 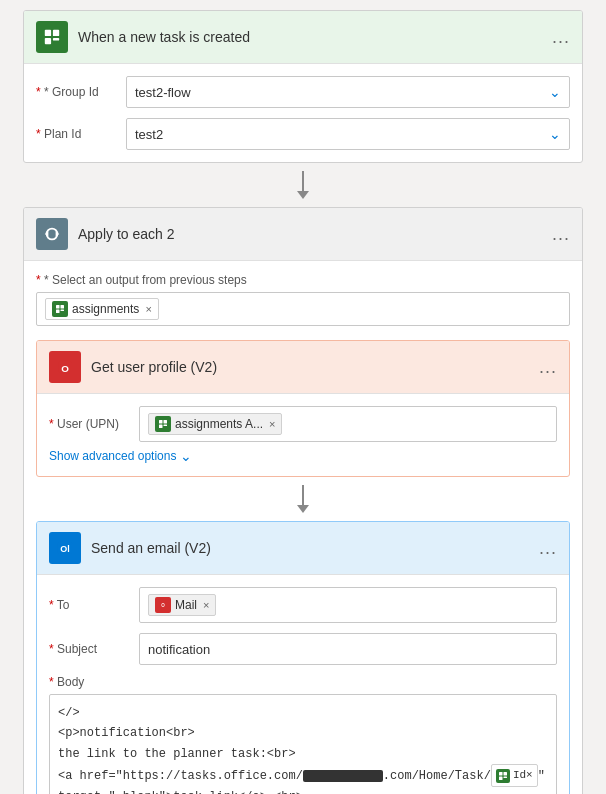 I want to click on select-output-field: assignments ×, so click(x=303, y=309).